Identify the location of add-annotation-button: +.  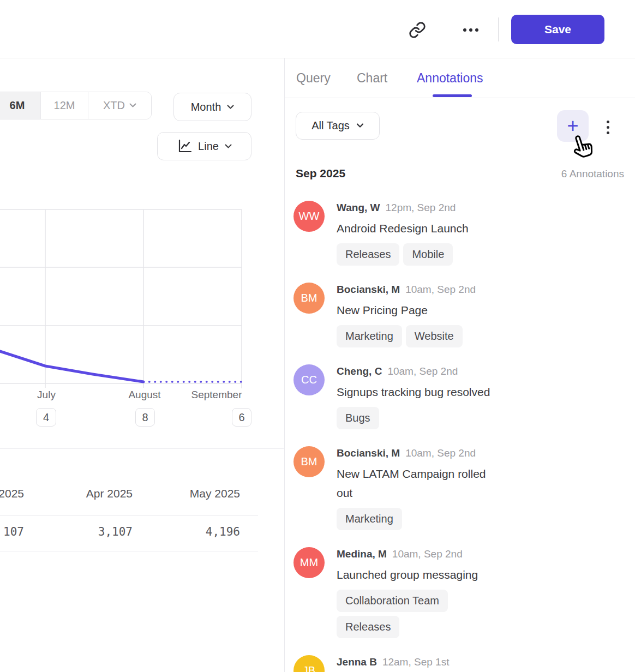
(573, 126).